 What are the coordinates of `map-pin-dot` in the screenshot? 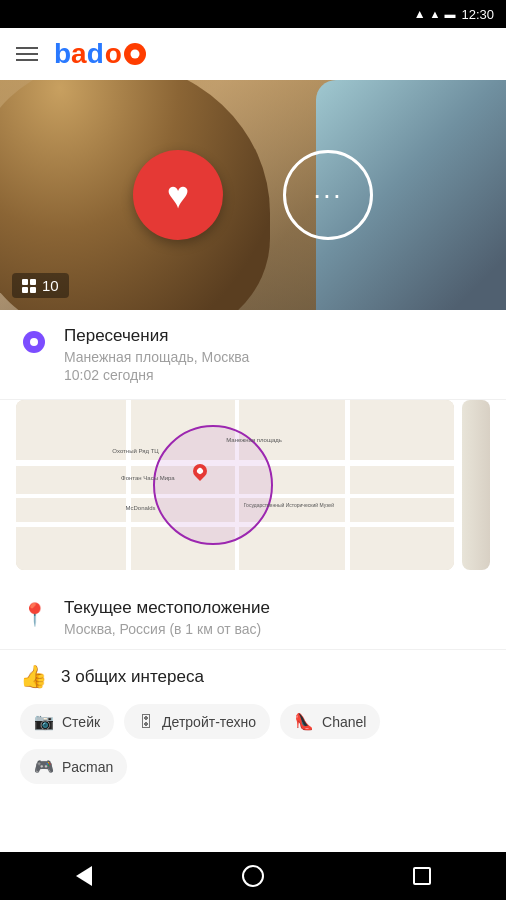 It's located at (200, 471).